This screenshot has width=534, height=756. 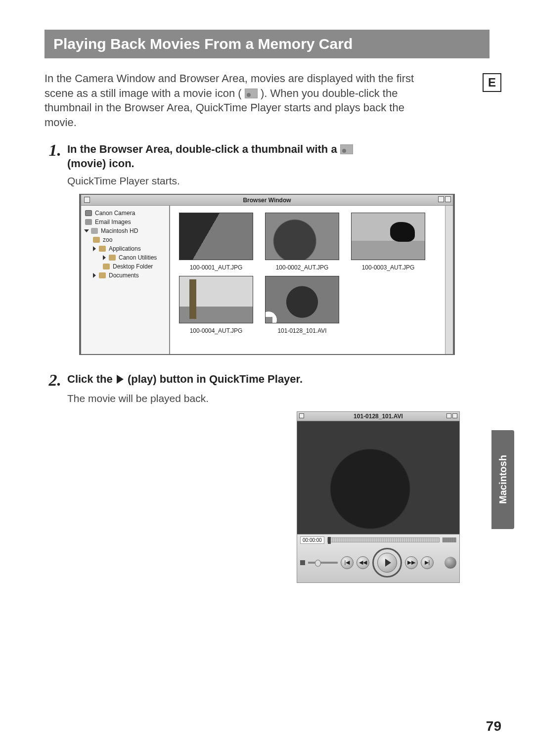 What do you see at coordinates (312, 540) in the screenshot?
I see `qt-timecode: 00:00:00` at bounding box center [312, 540].